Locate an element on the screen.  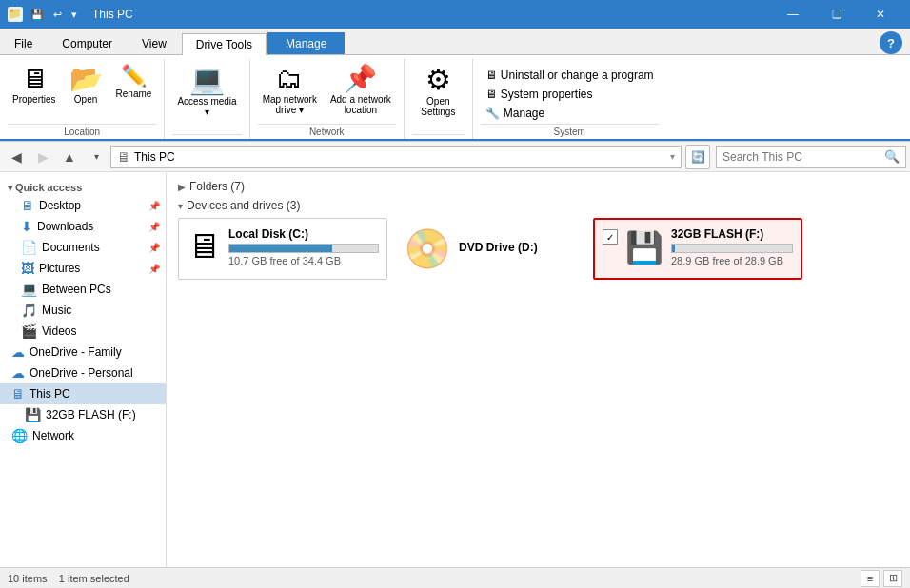
add-network-label: Add a networklocation is located at coordinates (361, 105).